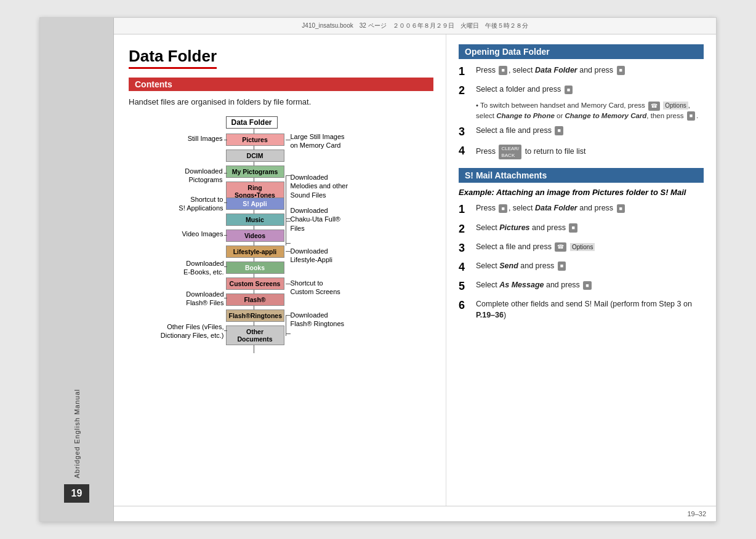  I want to click on folder-lifestyle-appli: Lifestyle-appli, so click(255, 252).